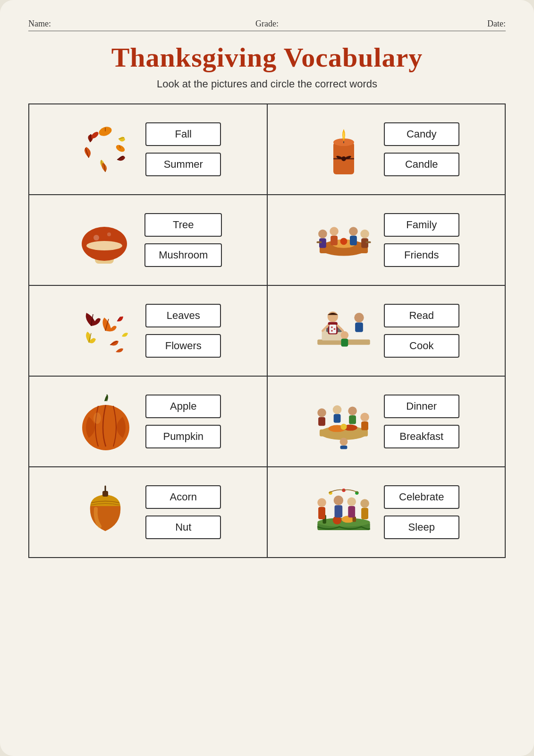 Image resolution: width=534 pixels, height=756 pixels. Describe the element at coordinates (148, 149) in the screenshot. I see `cell-1-left: Fall Summer` at that location.